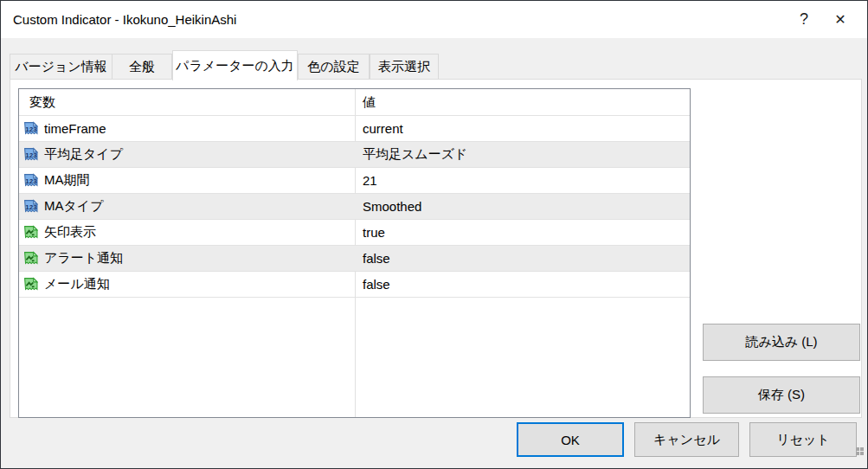  What do you see at coordinates (355, 129) in the screenshot?
I see `table-row: timeFrame current` at bounding box center [355, 129].